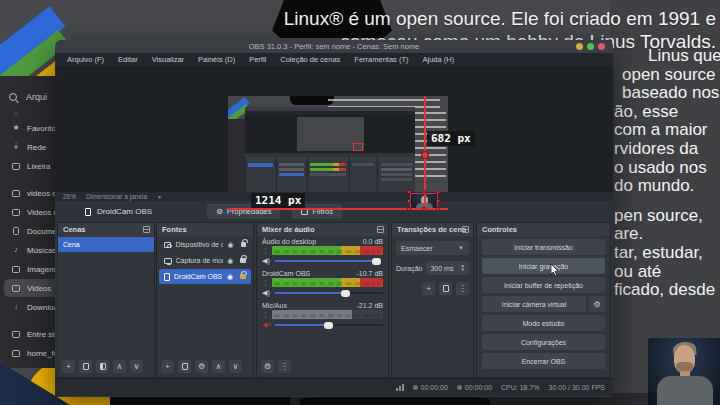  I want to click on sources-header: Fontes, so click(205, 230).